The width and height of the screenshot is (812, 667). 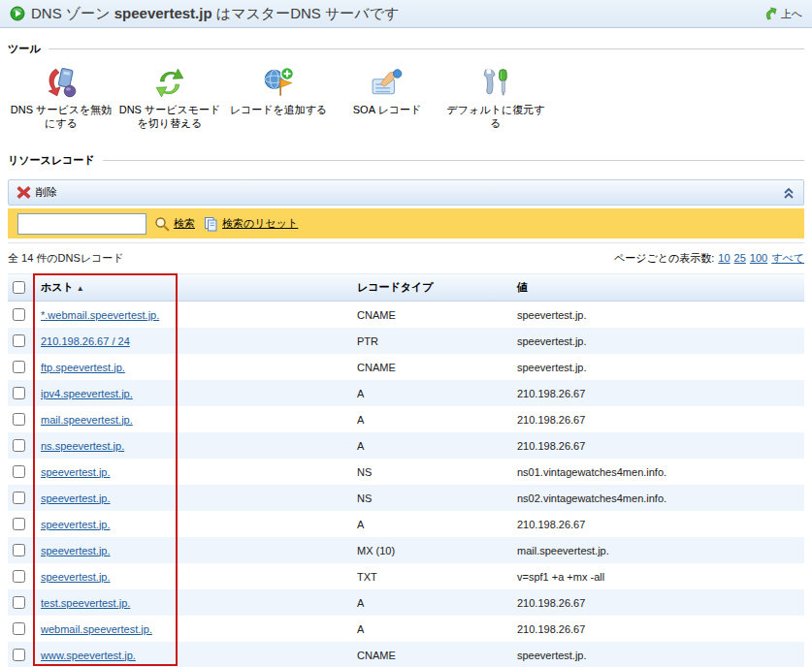 What do you see at coordinates (387, 110) in the screenshot?
I see `tool-label: SOA レコード` at bounding box center [387, 110].